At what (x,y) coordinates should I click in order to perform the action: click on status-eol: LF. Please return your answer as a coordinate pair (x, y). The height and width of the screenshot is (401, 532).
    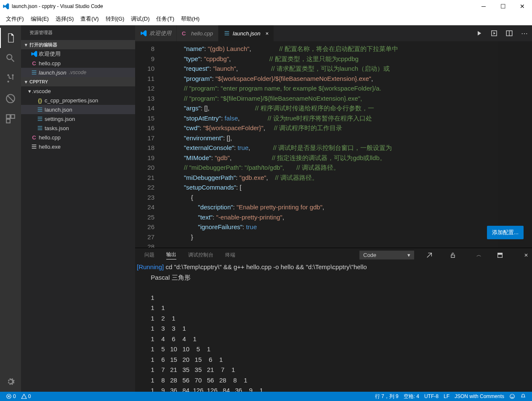
    Looking at the image, I should click on (447, 396).